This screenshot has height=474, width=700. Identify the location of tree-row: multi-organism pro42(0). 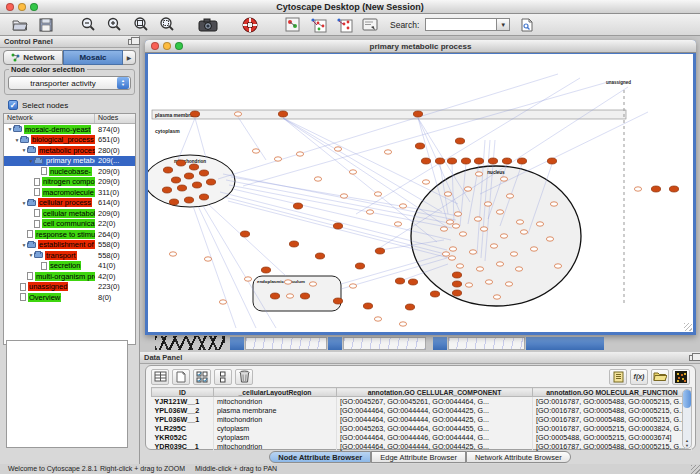
(70, 276).